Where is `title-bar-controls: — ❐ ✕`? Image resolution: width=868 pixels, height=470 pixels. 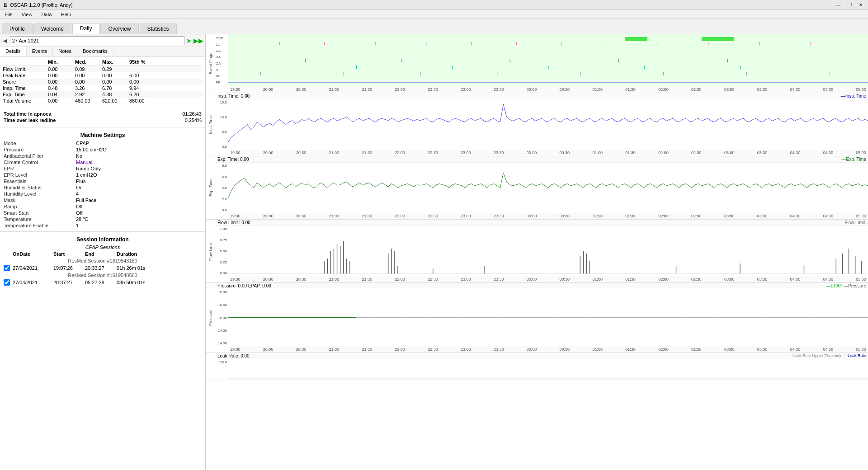 title-bar-controls: — ❐ ✕ is located at coordinates (849, 5).